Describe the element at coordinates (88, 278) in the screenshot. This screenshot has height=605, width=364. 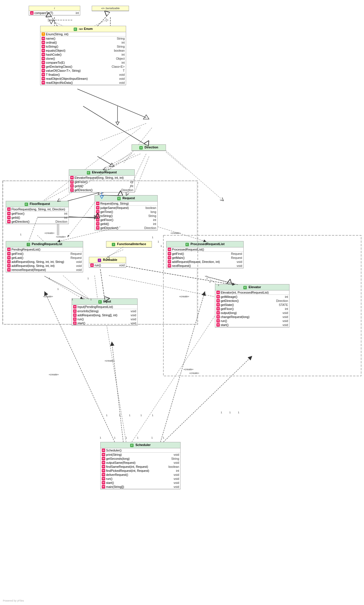
I see `mult-3: 1` at that location.